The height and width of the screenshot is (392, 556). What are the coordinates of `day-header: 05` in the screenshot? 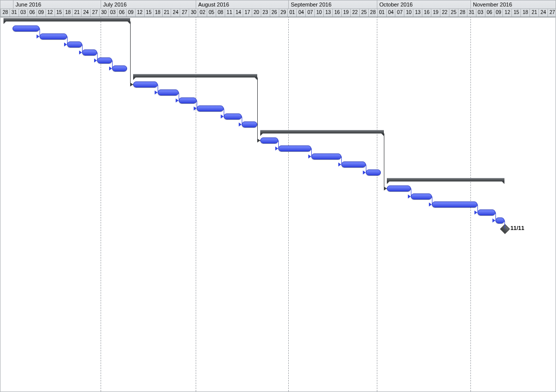 It's located at (211, 12).